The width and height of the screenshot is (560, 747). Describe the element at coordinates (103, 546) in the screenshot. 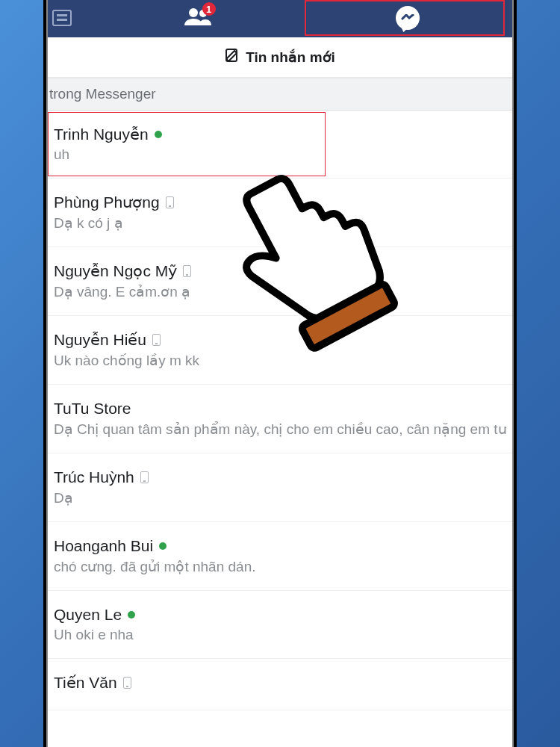

I see `conversation-name: Hoanganh Bui` at that location.